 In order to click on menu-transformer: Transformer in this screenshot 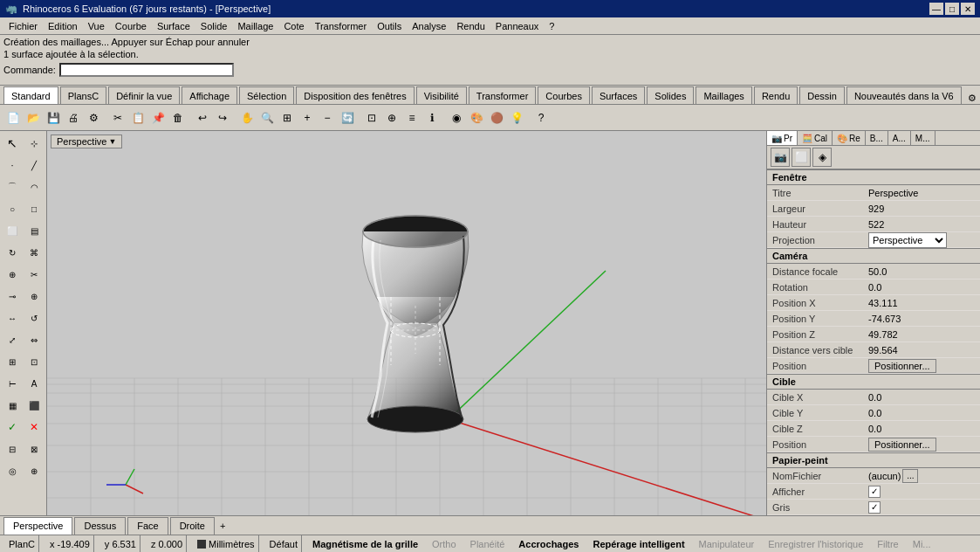, I will do `click(341, 26)`.